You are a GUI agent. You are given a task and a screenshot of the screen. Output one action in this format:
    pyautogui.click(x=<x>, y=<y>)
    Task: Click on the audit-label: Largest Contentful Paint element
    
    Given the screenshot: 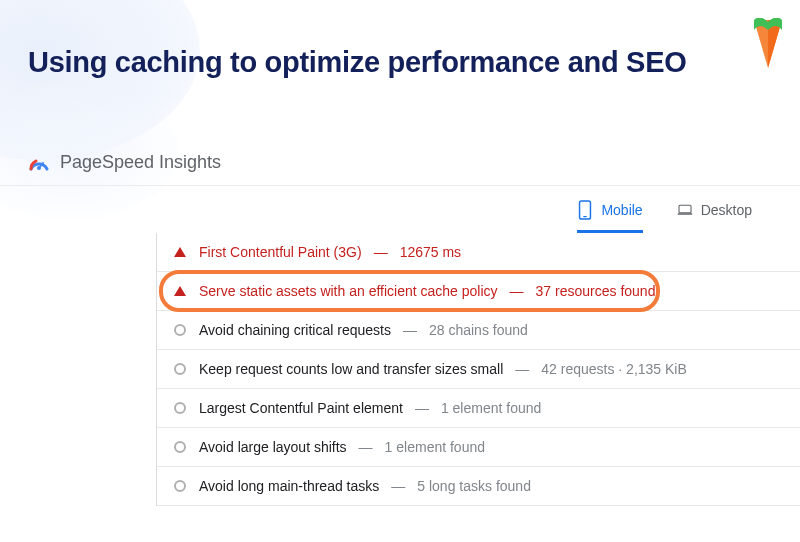 What is the action you would take?
    pyautogui.click(x=301, y=408)
    